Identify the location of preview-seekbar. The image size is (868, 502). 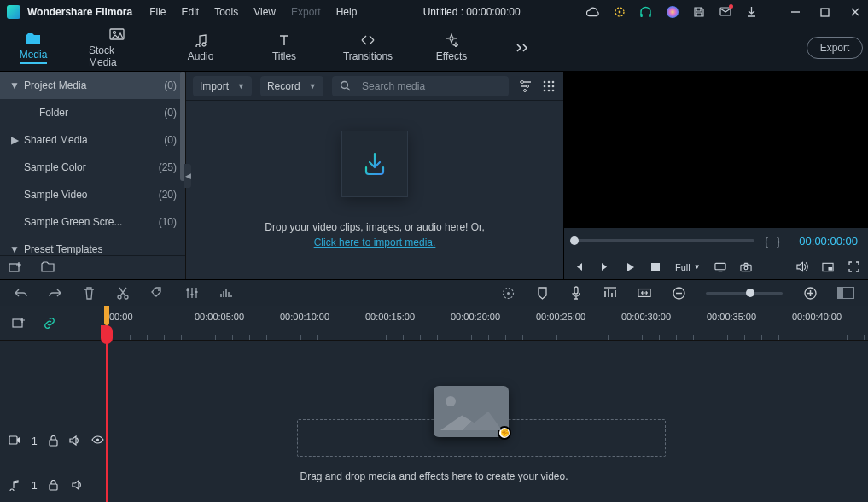
(664, 241).